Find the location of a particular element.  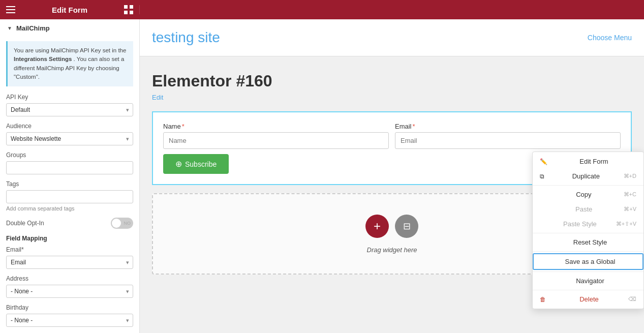

ctx-paste-style: Paste Style ⌘+⇧+V is located at coordinates (588, 224).